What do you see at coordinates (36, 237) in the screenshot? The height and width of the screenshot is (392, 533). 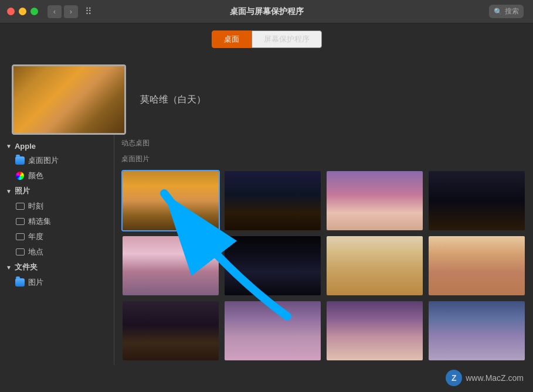 I see `sidebar-item-years-label: 年度` at bounding box center [36, 237].